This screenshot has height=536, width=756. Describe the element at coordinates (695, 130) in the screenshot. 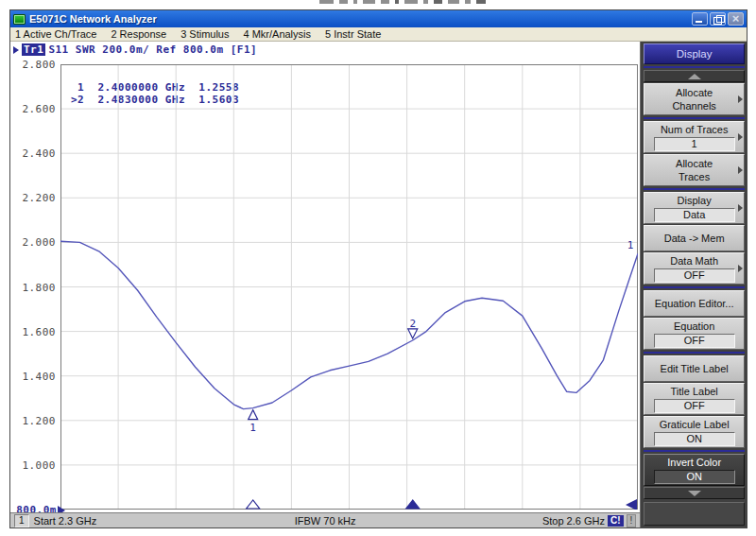

I see `softkey-label: Num of Traces` at that location.